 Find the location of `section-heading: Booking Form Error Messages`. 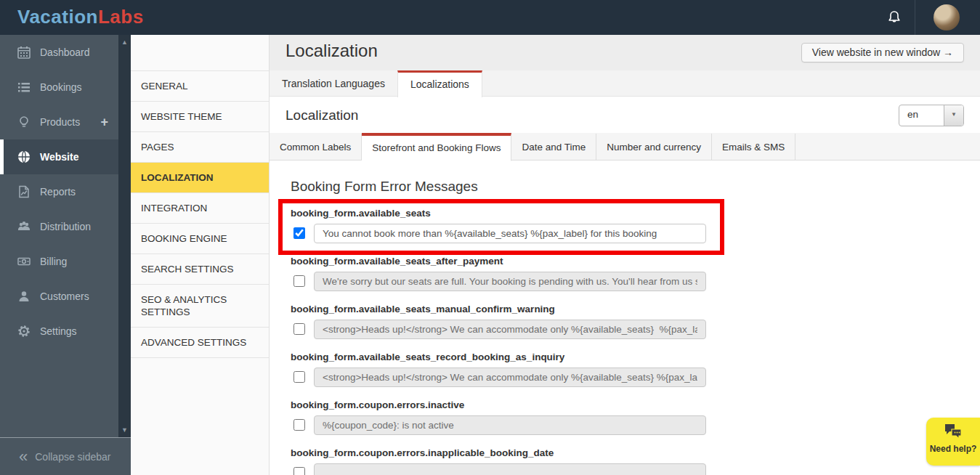

section-heading: Booking Form Error Messages is located at coordinates (635, 187).